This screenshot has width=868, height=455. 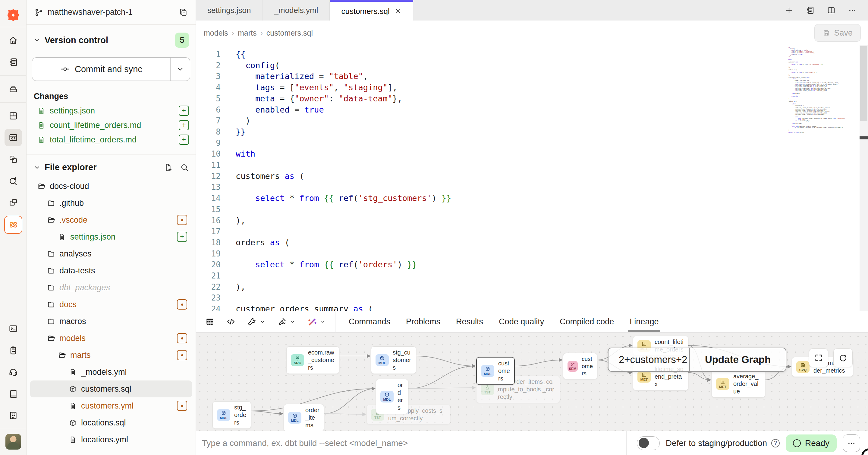 What do you see at coordinates (111, 254) in the screenshot?
I see `tree-item-analyses: analyses` at bounding box center [111, 254].